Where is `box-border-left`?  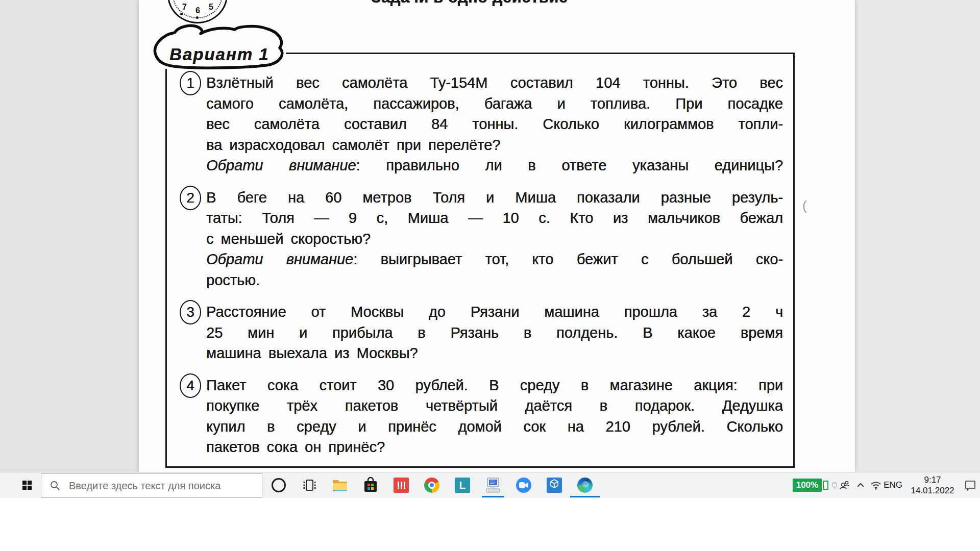
box-border-left is located at coordinates (166, 268).